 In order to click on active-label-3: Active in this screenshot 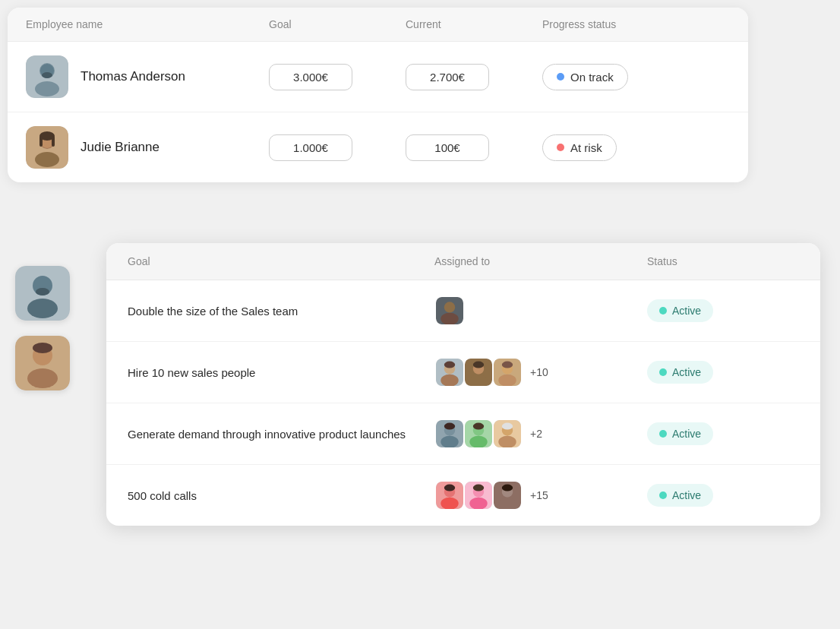, I will do `click(687, 434)`.